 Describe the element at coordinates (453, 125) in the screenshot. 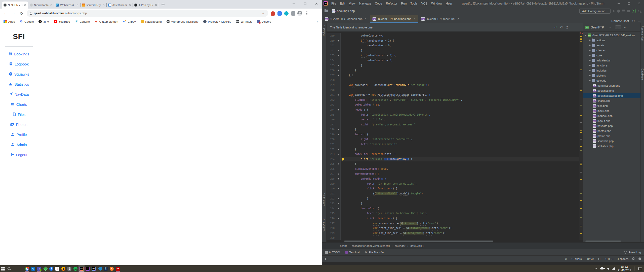

I see `code-line: 277 right: 'prevYear,prev,next,nextYear'` at that location.